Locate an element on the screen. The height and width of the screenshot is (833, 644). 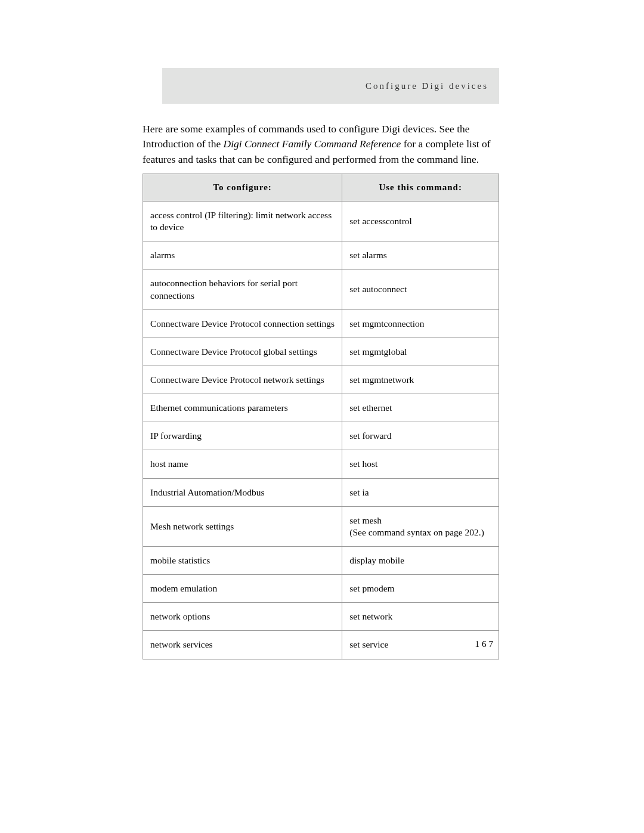
table-cell-right: set ethernet is located at coordinates (421, 408).